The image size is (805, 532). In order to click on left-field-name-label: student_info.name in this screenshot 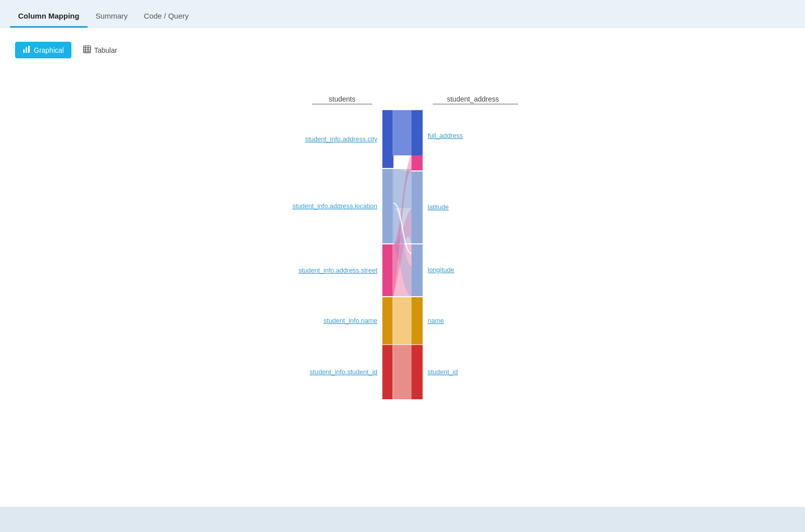, I will do `click(350, 321)`.